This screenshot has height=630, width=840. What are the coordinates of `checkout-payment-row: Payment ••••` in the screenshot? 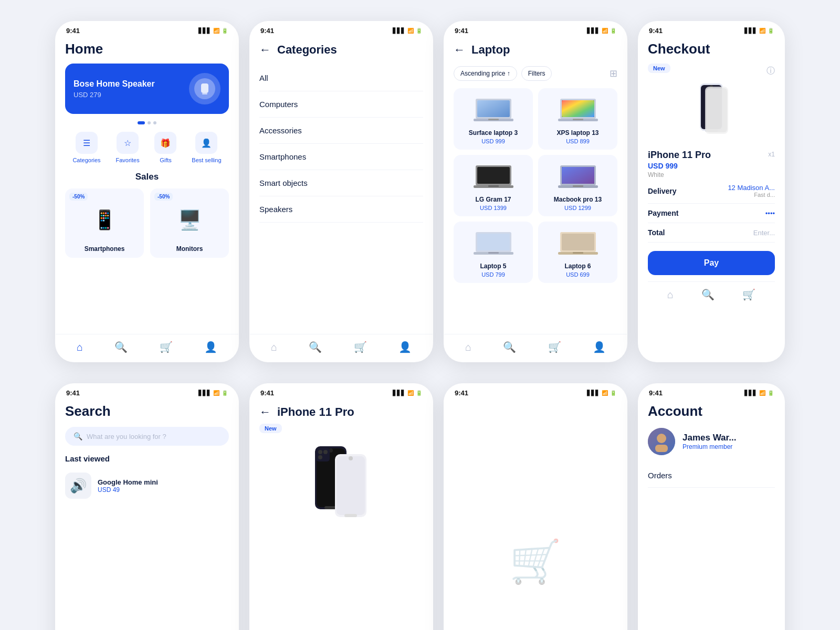 It's located at (711, 213).